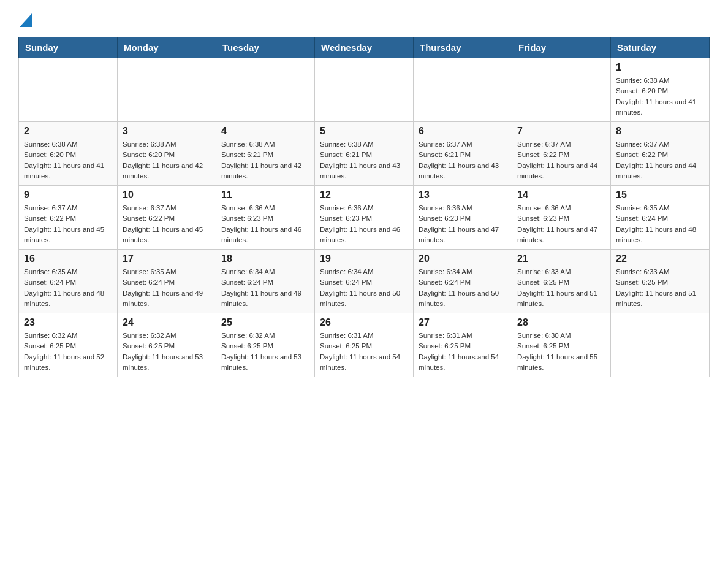 This screenshot has height=563, width=728. I want to click on day-header-monday: Monday, so click(167, 48).